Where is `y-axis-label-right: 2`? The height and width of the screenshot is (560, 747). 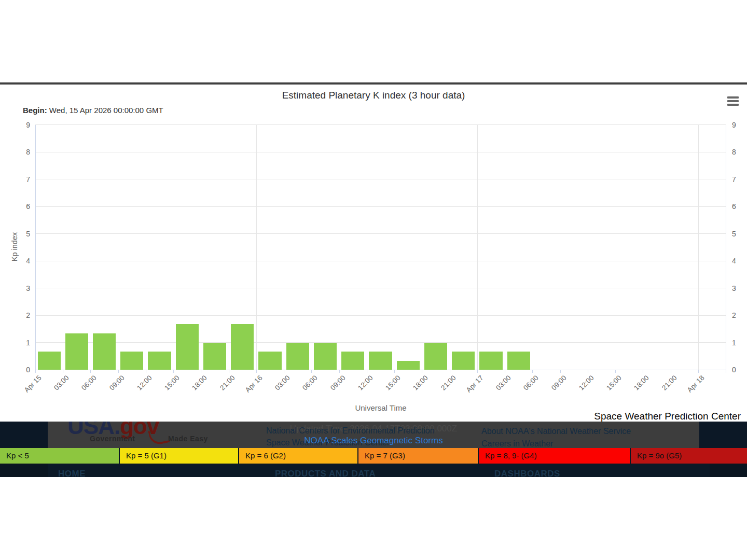
y-axis-label-right: 2 is located at coordinates (740, 315).